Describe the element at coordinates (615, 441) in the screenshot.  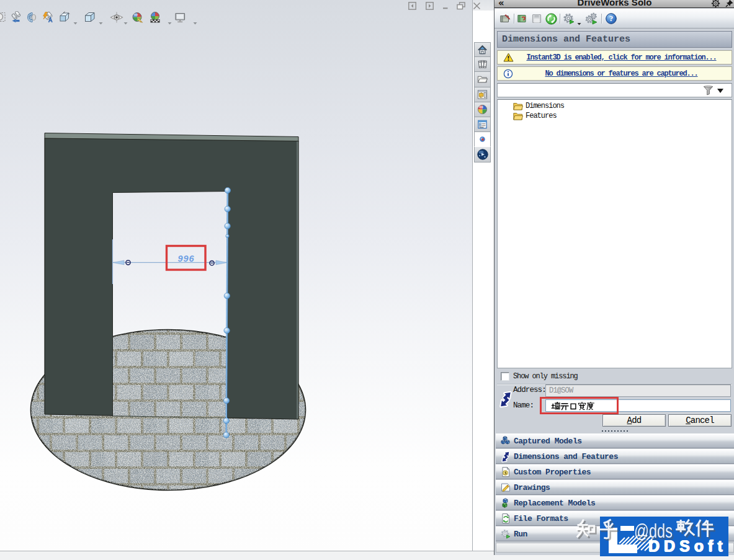
I see `section-captured-models: Captured Models` at that location.